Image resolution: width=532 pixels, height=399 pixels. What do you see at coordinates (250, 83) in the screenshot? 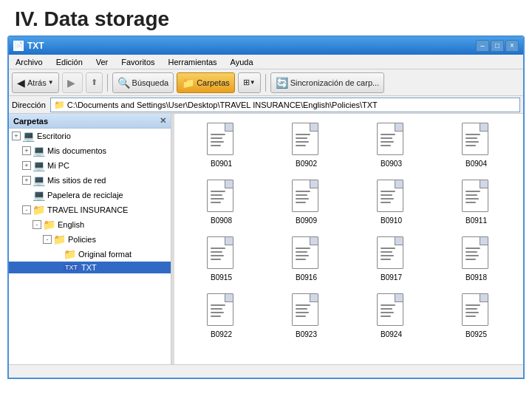
I see `view-button: ⊞ ▼` at bounding box center [250, 83].